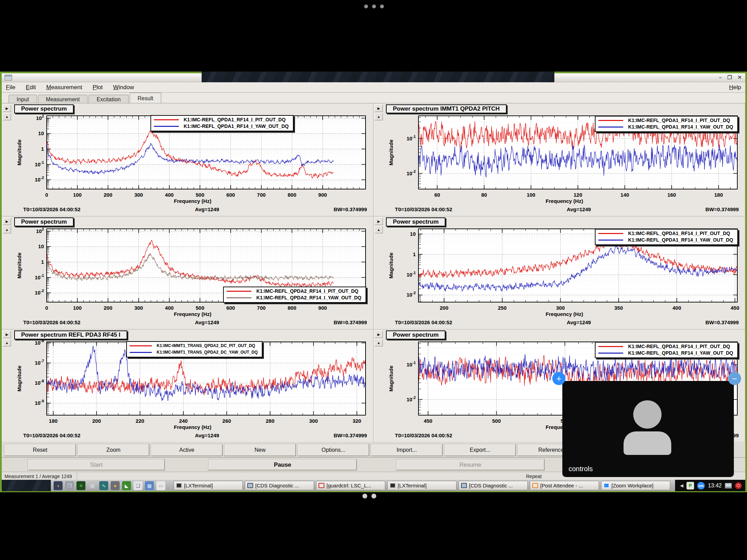 This screenshot has width=747, height=560. What do you see at coordinates (149, 486) in the screenshot?
I see `blocks-app-icon: ▦` at bounding box center [149, 486].